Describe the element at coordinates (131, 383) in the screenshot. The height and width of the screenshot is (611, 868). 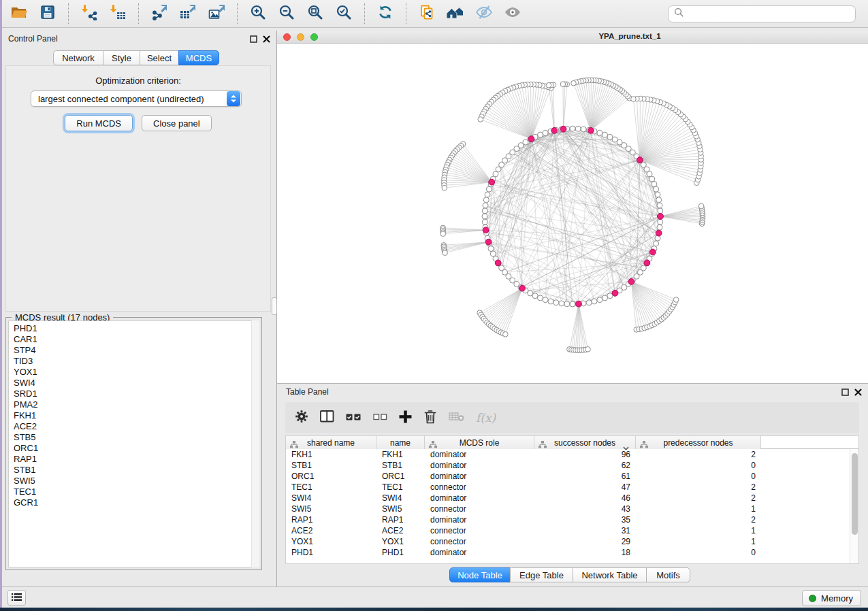
I see `mcds-node-item: SWI4` at that location.